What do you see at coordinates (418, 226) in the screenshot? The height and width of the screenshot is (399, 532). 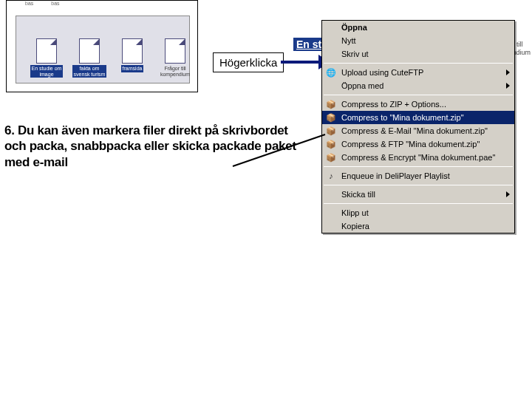 I see `menu-item: Kopiera` at bounding box center [418, 226].